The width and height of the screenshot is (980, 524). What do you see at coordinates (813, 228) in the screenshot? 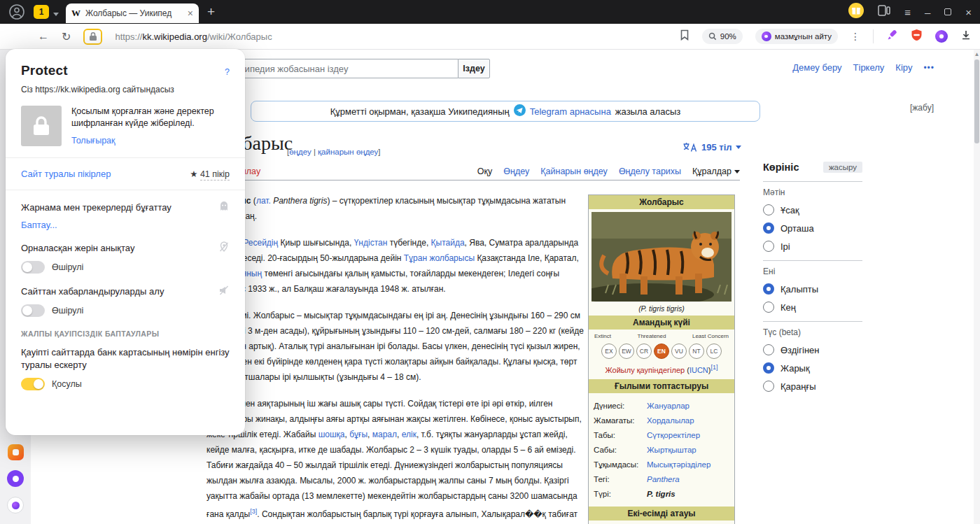
I see `appearance-option: Орташа` at bounding box center [813, 228].